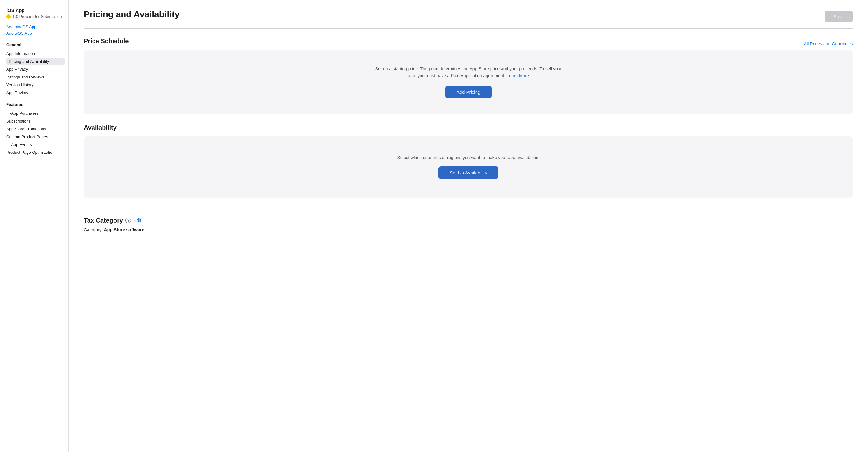 This screenshot has height=452, width=868. Describe the element at coordinates (36, 93) in the screenshot. I see `sidebar-item-app-review: App Review` at that location.